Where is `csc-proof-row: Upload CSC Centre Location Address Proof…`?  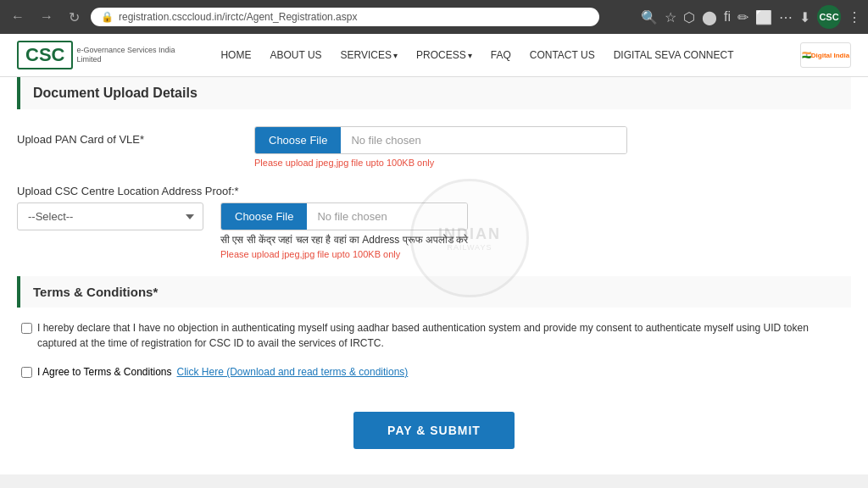 csc-proof-row: Upload CSC Centre Location Address Proof… is located at coordinates (434, 222).